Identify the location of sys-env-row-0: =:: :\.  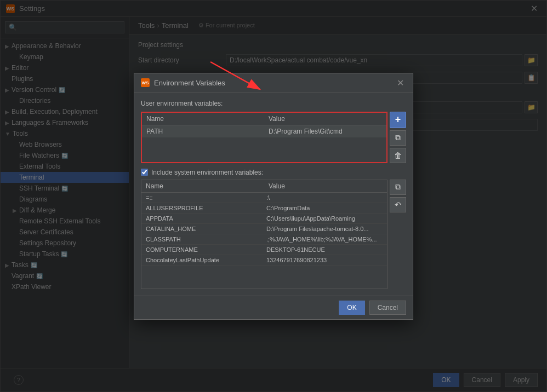
(264, 198).